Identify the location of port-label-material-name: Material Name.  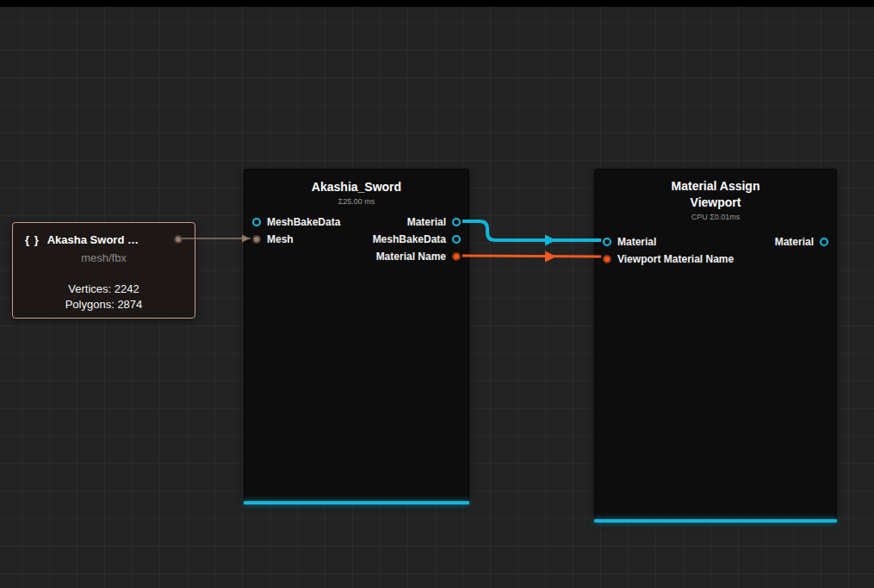
(412, 257).